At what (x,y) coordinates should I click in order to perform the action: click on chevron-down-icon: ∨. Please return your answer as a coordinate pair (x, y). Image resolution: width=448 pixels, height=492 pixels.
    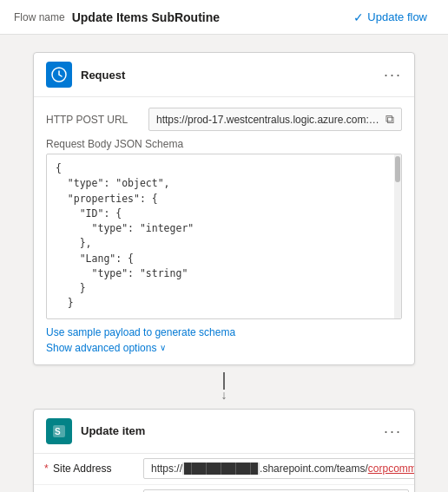
    Looking at the image, I should click on (163, 347).